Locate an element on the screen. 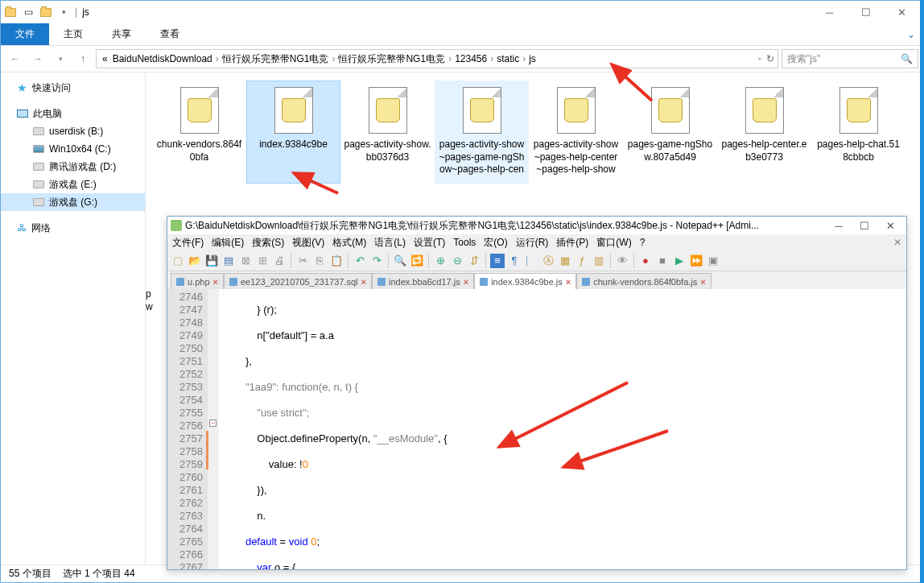 The width and height of the screenshot is (924, 583). menu-search: 搜索(S) is located at coordinates (268, 243).